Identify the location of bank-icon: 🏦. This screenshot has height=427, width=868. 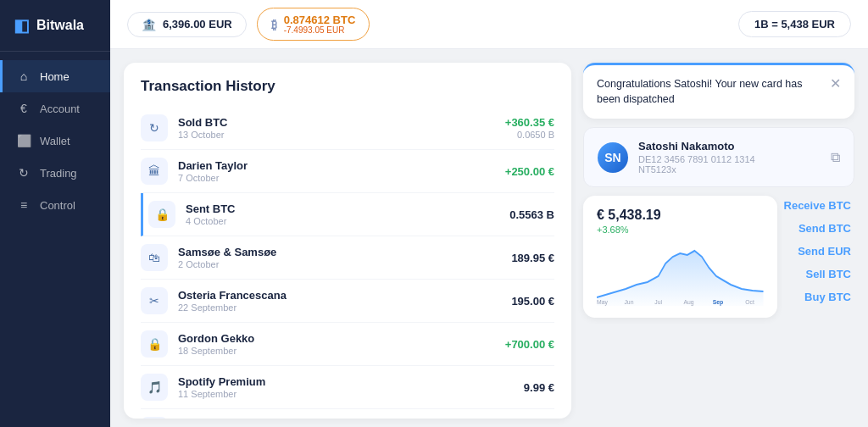
(149, 25).